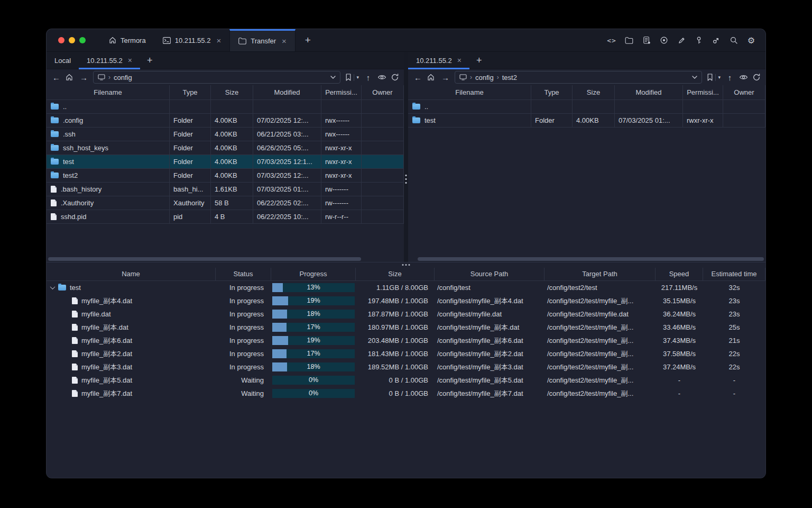  Describe the element at coordinates (225, 176) in the screenshot. I see `file-row: test2 Folder 4.00KB 07/03/2025 12:... rw…` at that location.